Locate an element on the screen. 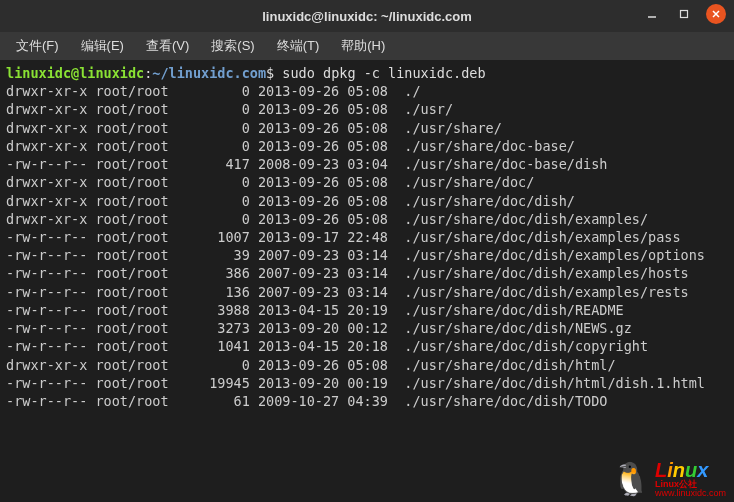 This screenshot has height=502, width=734. output-line: -rw-r--r-- root/root 1041 2013-04-15 20:… is located at coordinates (367, 346).